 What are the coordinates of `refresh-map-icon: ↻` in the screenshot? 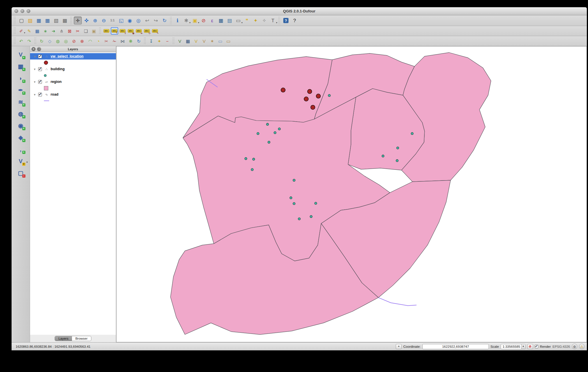 It's located at (164, 21).